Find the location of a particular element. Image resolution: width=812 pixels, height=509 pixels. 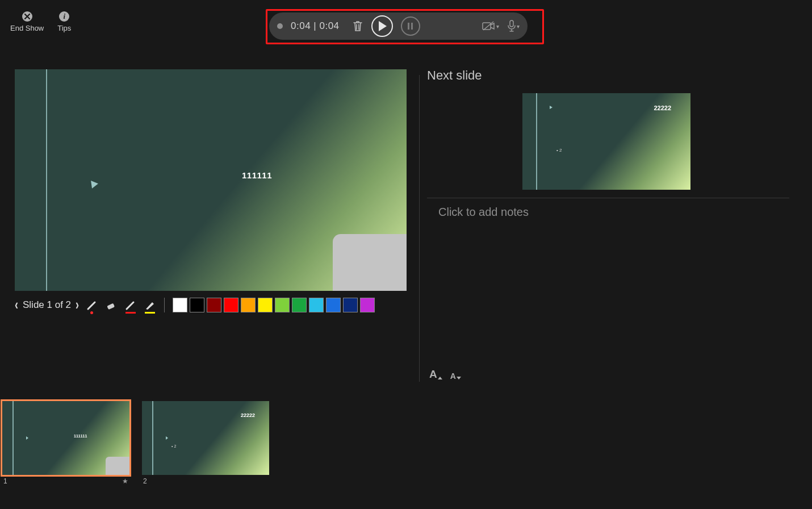

font-small-glyph: A is located at coordinates (453, 376).